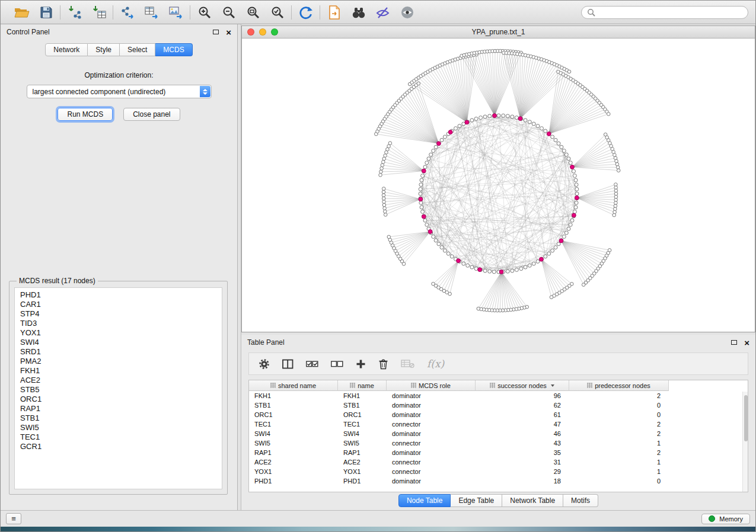 This screenshot has height=532, width=756. What do you see at coordinates (747, 342) in the screenshot?
I see `close-table-panel-icon: ×` at bounding box center [747, 342].